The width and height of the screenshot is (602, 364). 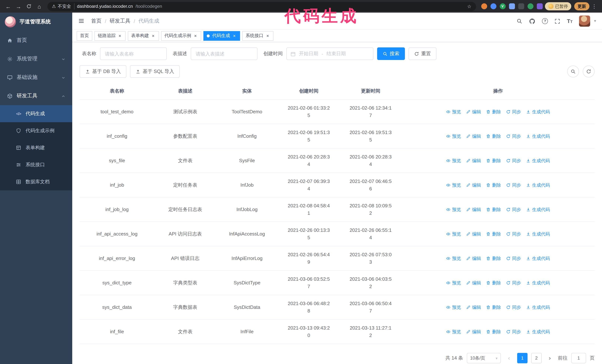 What do you see at coordinates (63, 6) in the screenshot?
I see `security-chip: ⚠ 不安全` at bounding box center [63, 6].